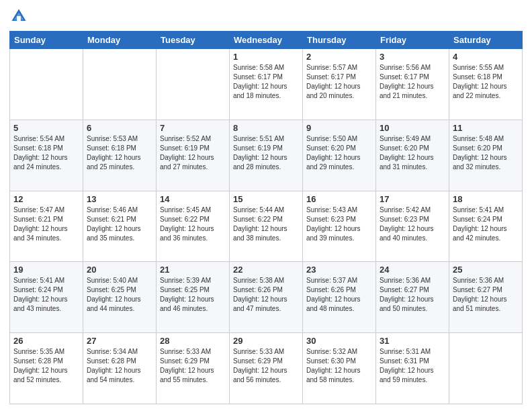 Image resolution: width=532 pixels, height=411 pixels. I want to click on day-number: 30, so click(339, 341).